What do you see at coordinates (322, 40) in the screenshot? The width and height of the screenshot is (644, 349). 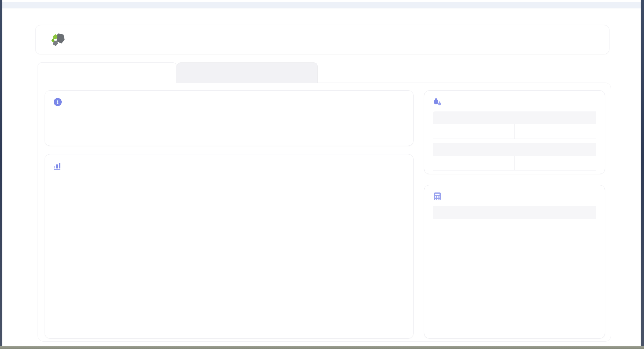 I see `app-header-card` at bounding box center [322, 40].